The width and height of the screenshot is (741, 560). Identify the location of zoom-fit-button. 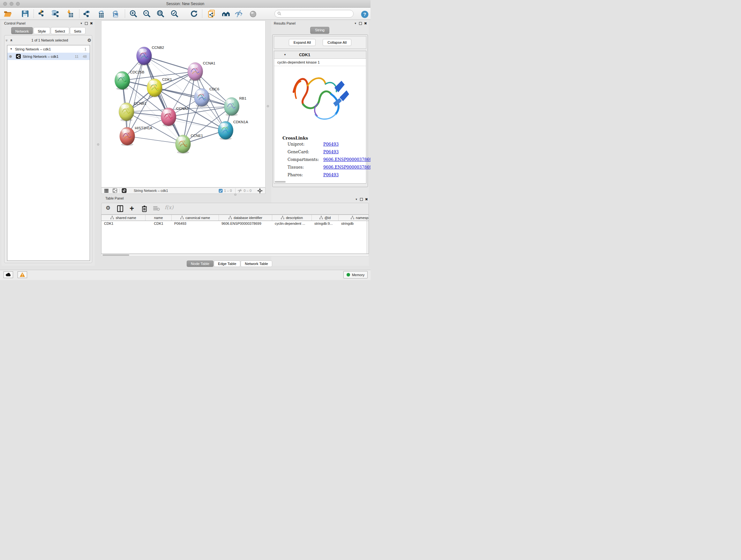
(160, 14).